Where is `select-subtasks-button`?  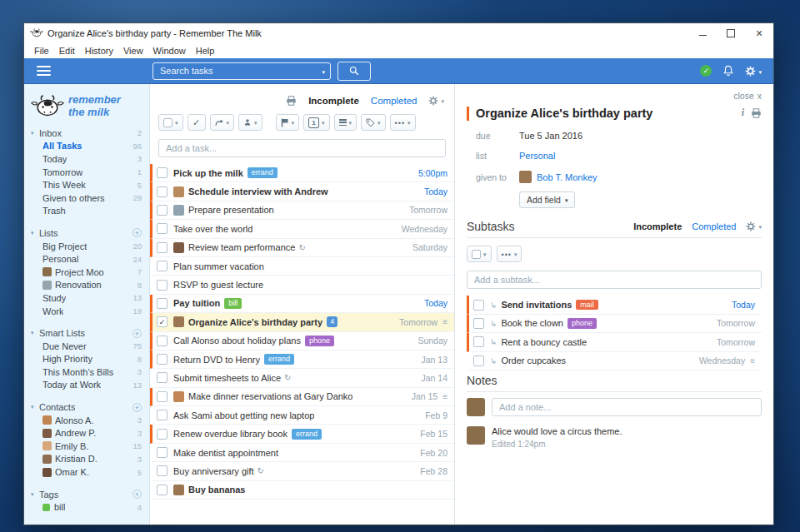
select-subtasks-button is located at coordinates (479, 254).